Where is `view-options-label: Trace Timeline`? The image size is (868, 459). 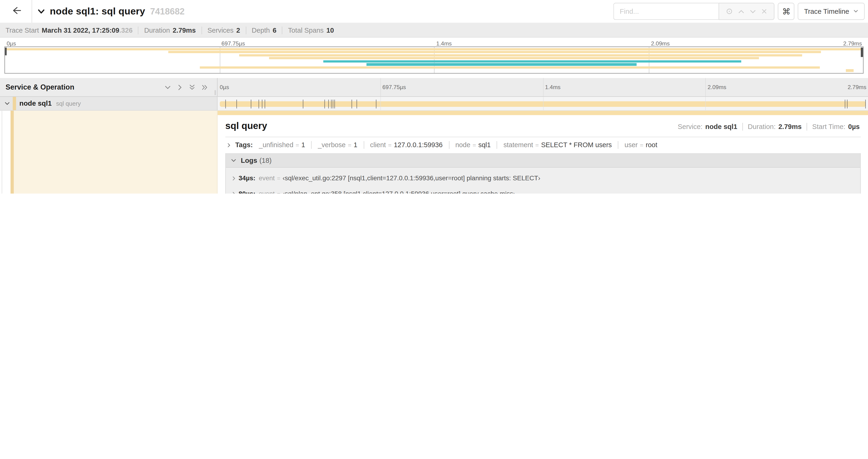 view-options-label: Trace Timeline is located at coordinates (827, 11).